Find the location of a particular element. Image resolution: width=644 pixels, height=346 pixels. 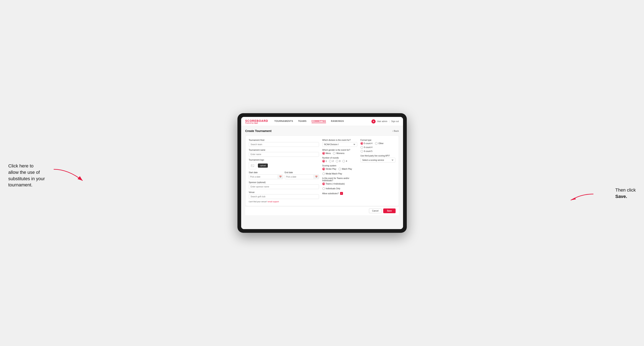

round-2-dot is located at coordinates (330, 161).